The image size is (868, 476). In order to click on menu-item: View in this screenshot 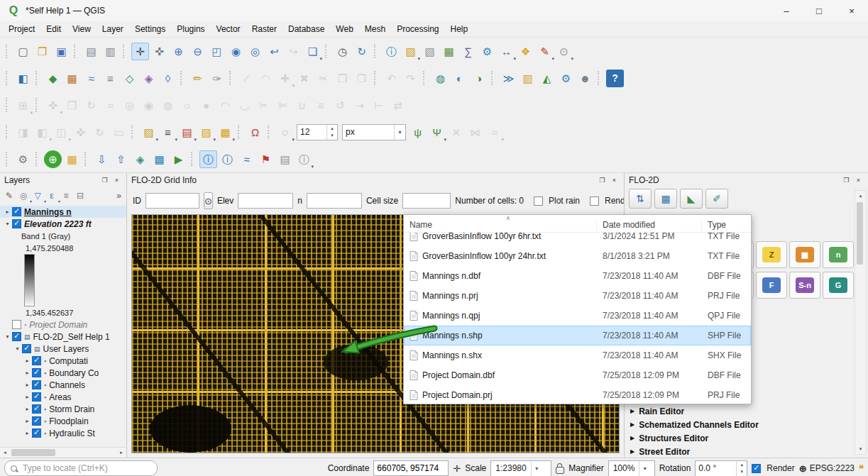, I will do `click(82, 29)`.